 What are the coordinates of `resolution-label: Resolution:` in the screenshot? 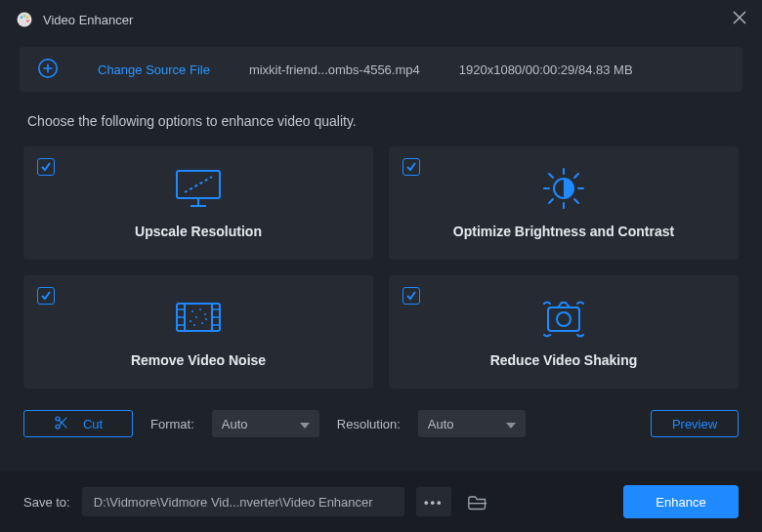 It's located at (369, 424).